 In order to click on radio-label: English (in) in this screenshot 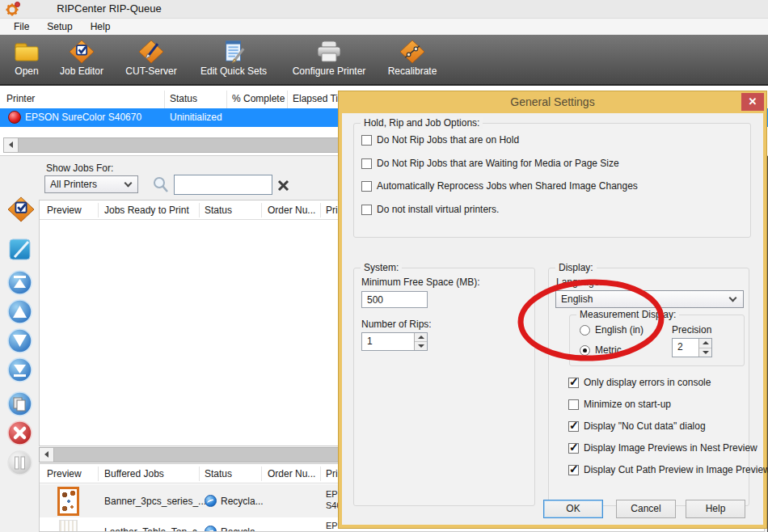, I will do `click(619, 330)`.